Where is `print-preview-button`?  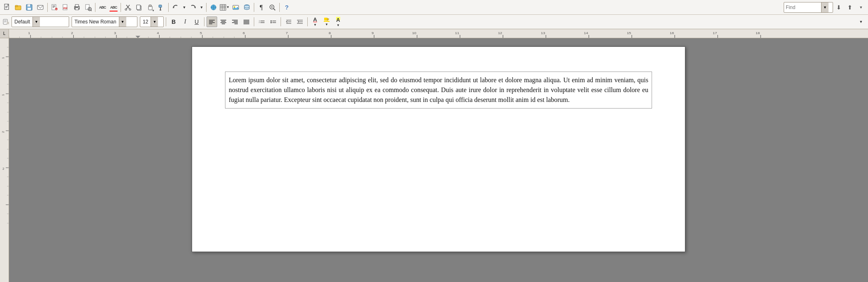
print-preview-button is located at coordinates (88, 7).